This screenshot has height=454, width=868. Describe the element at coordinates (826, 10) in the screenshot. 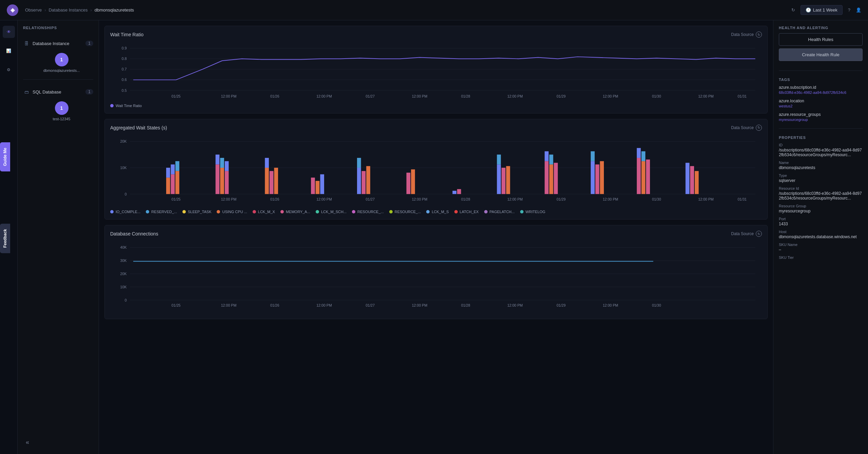

I see `nav-right: ↻ 🕐 Last 1 Week ? 👤` at that location.